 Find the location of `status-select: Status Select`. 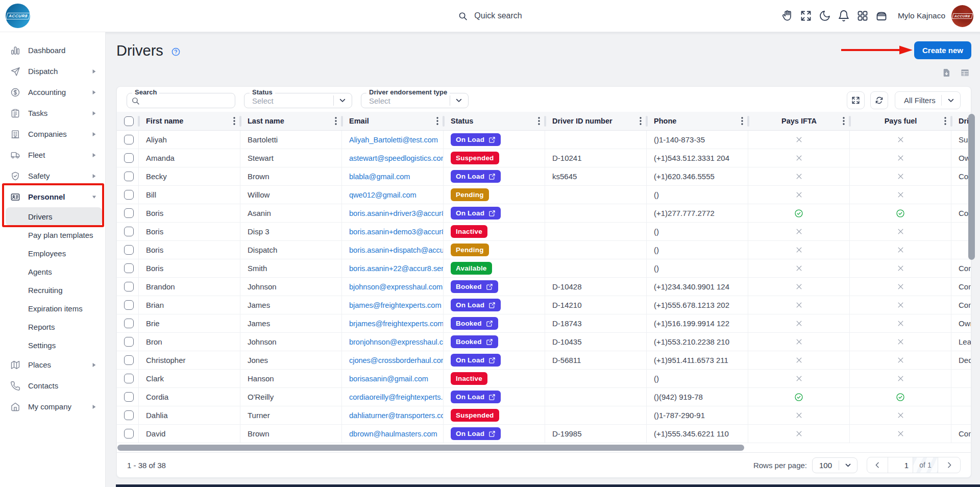

status-select: Status Select is located at coordinates (298, 101).